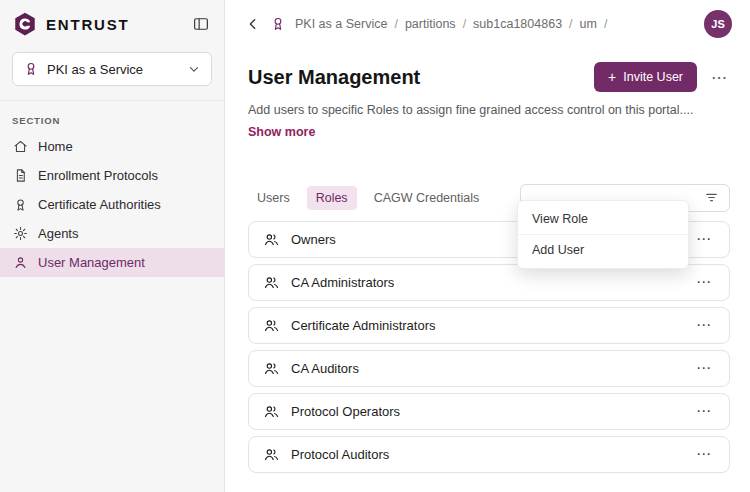  I want to click on sidebar-item-agents: Agents, so click(112, 234).